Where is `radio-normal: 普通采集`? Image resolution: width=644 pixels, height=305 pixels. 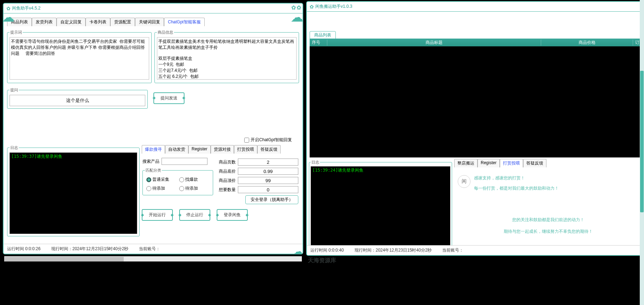
radio-normal: 普通采集 is located at coordinates (161, 180).